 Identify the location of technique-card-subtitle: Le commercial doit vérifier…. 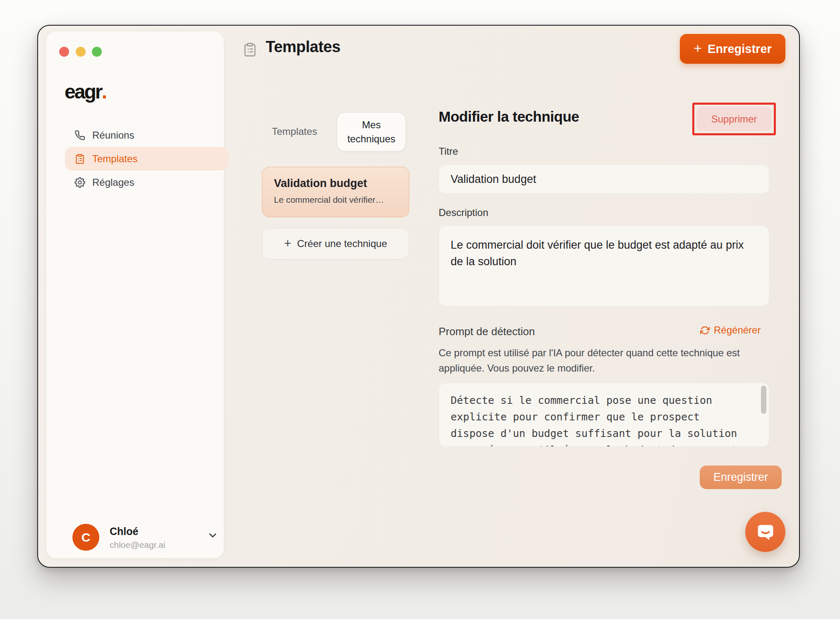
(336, 200).